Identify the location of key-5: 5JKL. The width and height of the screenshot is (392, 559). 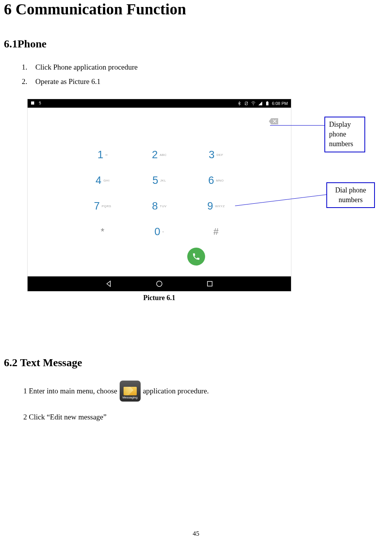
(159, 180).